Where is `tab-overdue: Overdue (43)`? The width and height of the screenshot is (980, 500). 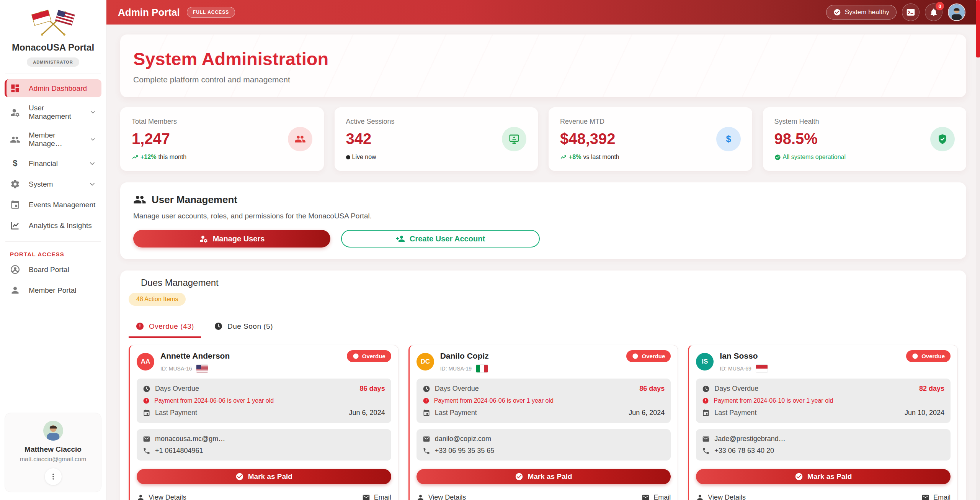 tab-overdue: Overdue (43) is located at coordinates (165, 327).